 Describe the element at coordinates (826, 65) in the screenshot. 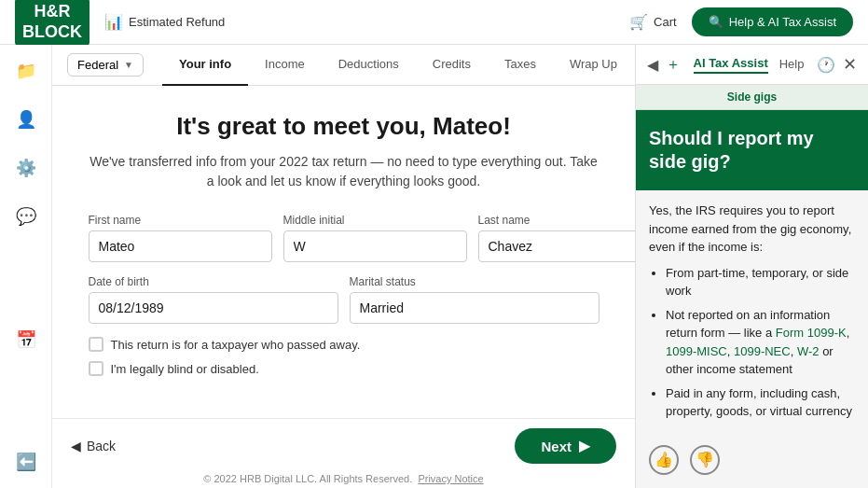

I see `rp-history-icon: 🕐` at that location.